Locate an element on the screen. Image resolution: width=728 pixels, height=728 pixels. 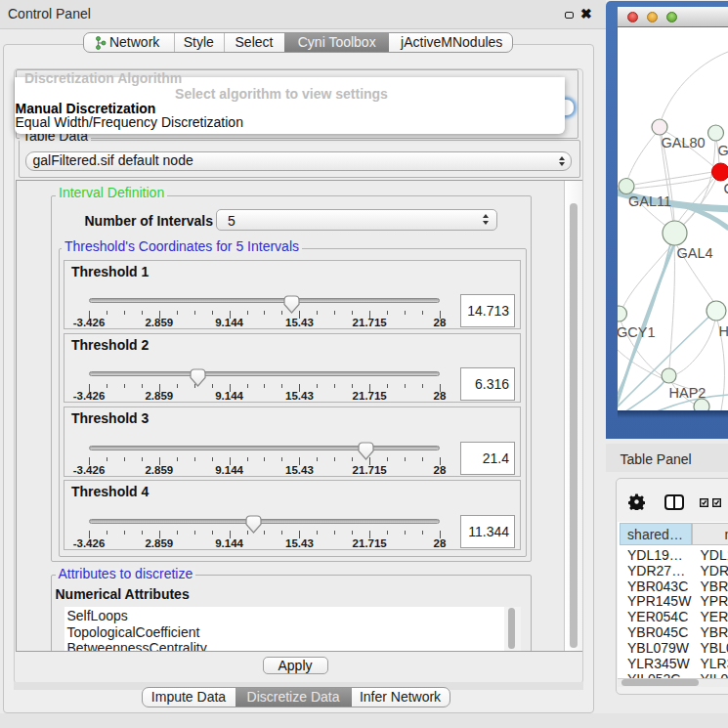
svg-text: GAL80 is located at coordinates (684, 143).